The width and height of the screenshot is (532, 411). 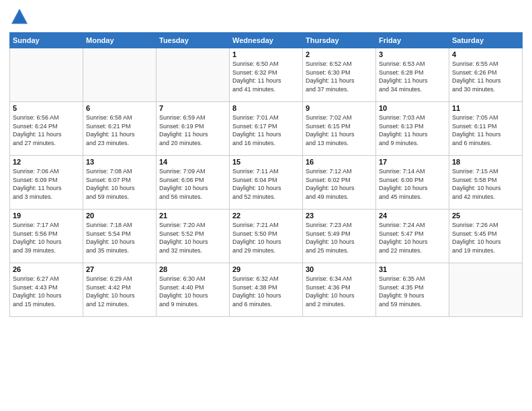 I want to click on day-number: 31, so click(x=412, y=269).